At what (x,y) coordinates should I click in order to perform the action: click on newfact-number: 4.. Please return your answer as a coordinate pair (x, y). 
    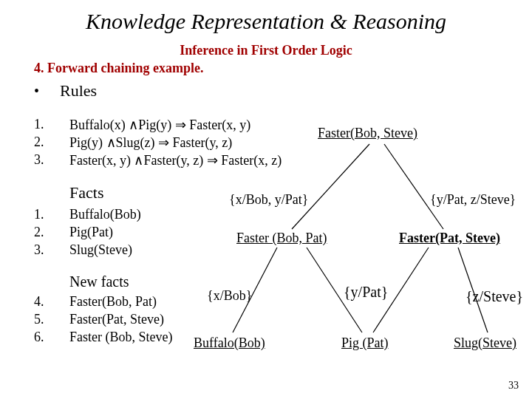
    Looking at the image, I should click on (49, 301).